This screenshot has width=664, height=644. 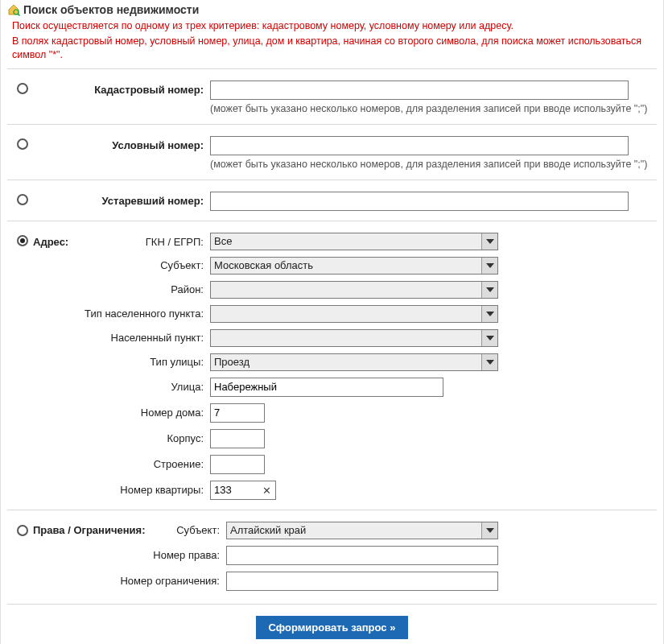 I want to click on select-street-type-value: Проезд, so click(x=232, y=362).